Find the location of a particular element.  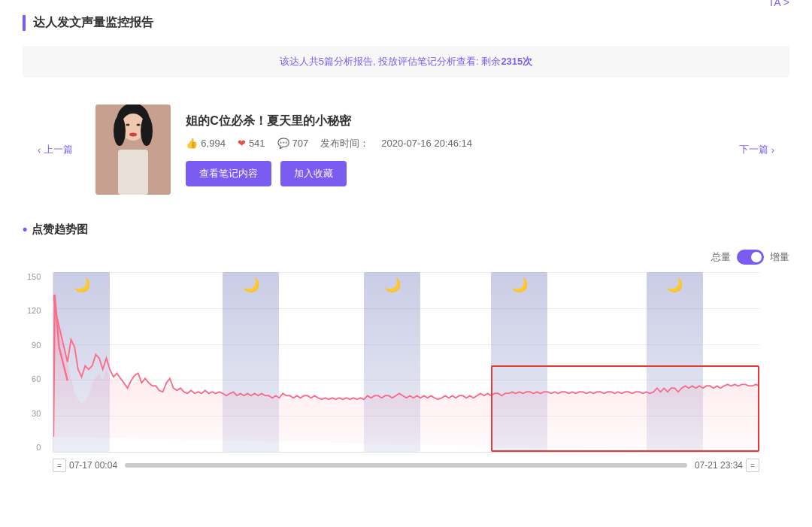

publish-time: 2020-07-16 20:46:14 is located at coordinates (427, 143).